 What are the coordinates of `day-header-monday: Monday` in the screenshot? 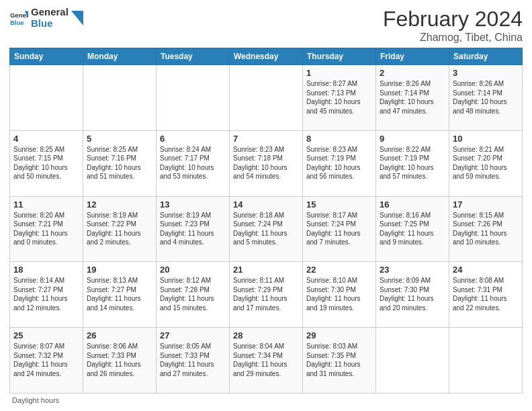 It's located at (120, 56).